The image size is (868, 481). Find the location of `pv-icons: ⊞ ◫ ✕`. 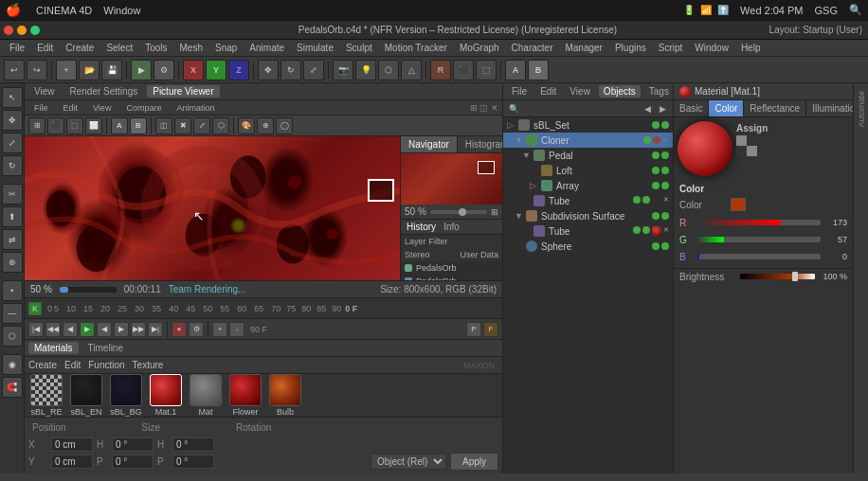

pv-icons: ⊞ ◫ ✕ is located at coordinates (484, 108).